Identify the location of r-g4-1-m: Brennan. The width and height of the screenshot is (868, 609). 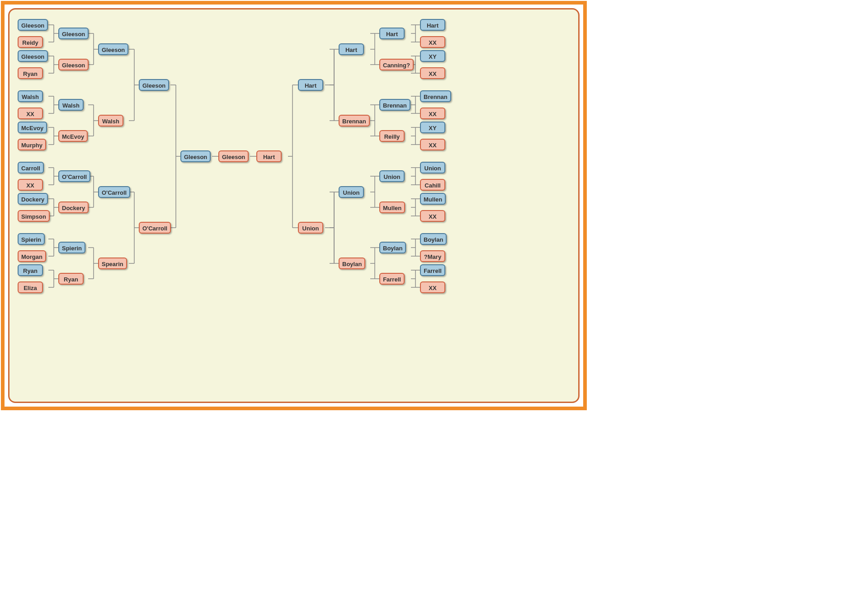
(395, 105).